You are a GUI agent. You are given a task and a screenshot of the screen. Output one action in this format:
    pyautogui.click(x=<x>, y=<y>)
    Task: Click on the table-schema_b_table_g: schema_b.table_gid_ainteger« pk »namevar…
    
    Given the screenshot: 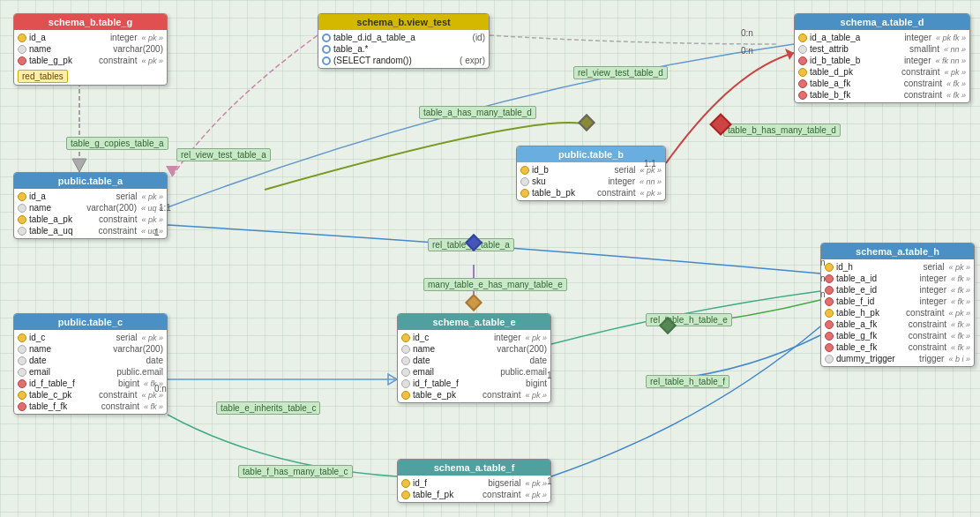 What is the action you would take?
    pyautogui.click(x=90, y=49)
    